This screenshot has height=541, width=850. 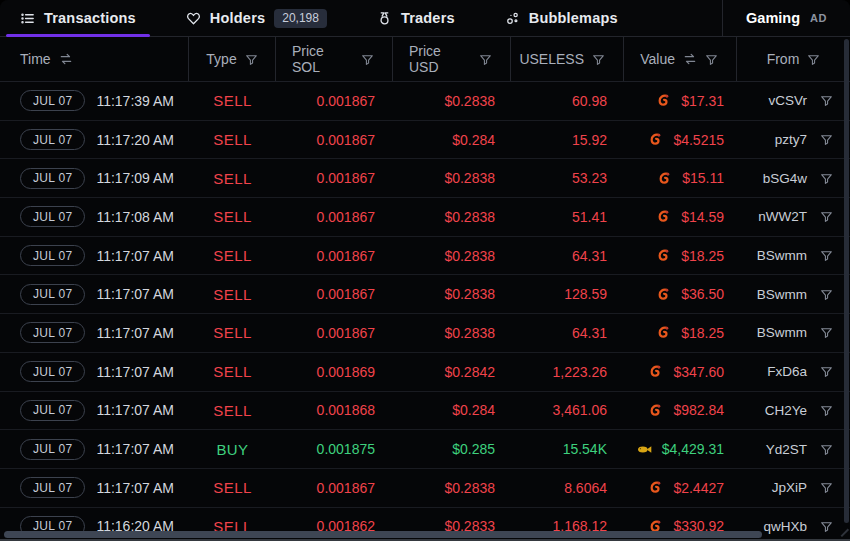 I want to click on value-usd: $14.59, so click(x=702, y=217).